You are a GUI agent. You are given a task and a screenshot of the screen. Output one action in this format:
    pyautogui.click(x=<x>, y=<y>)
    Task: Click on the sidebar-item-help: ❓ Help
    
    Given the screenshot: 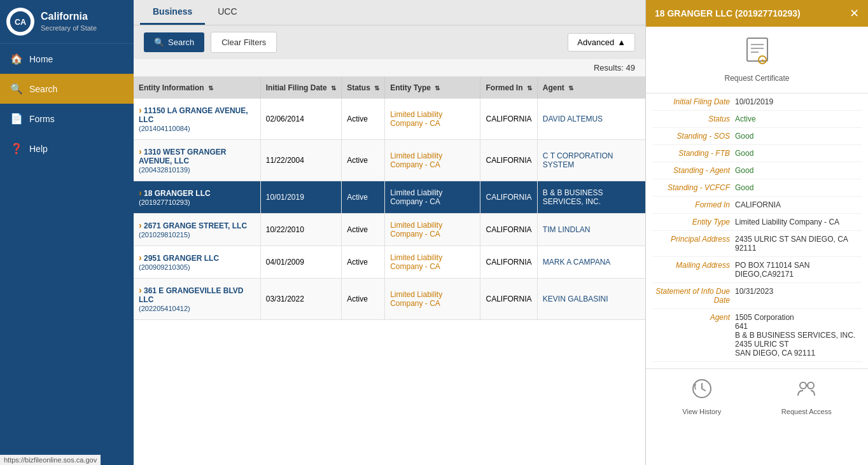 What is the action you would take?
    pyautogui.click(x=67, y=149)
    